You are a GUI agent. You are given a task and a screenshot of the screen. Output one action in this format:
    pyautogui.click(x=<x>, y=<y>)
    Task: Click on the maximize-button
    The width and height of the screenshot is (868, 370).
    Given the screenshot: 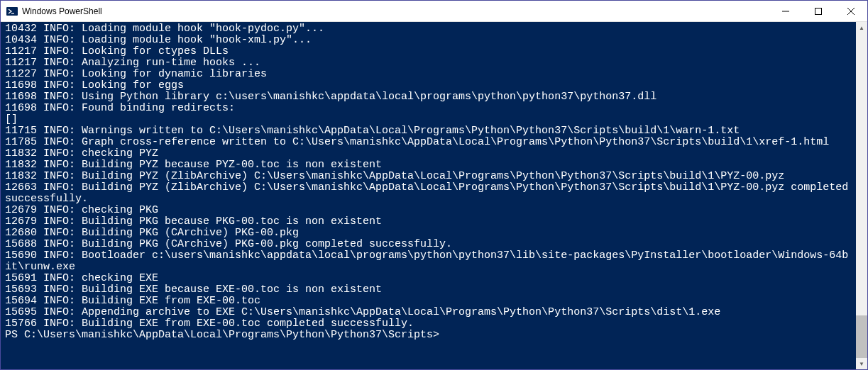 What is the action you would take?
    pyautogui.click(x=818, y=11)
    